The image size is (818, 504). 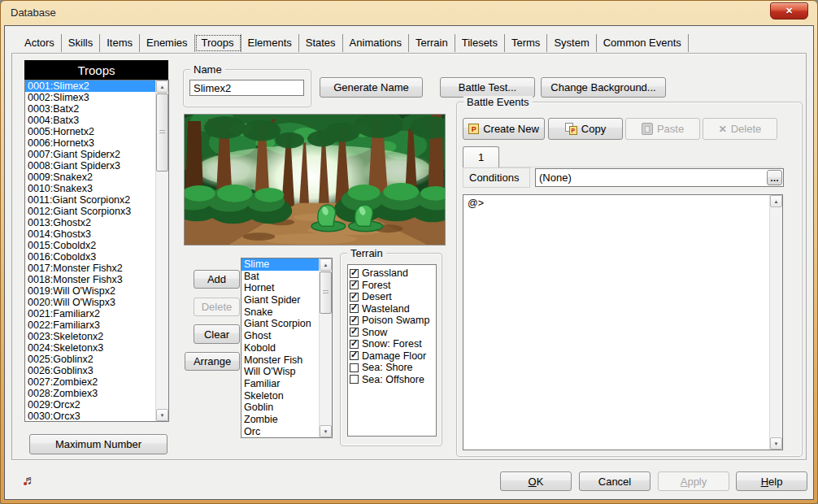 I want to click on troop-list-item: 0003:Batx2, so click(x=90, y=109).